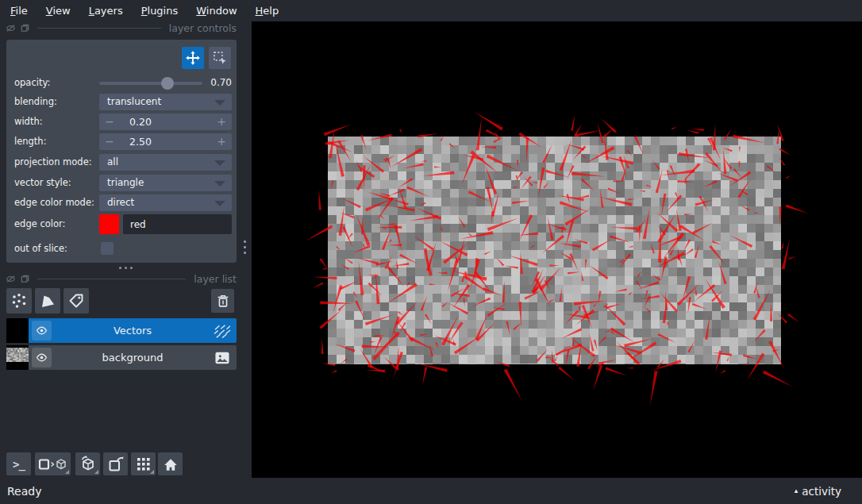 Image resolution: width=862 pixels, height=504 pixels. What do you see at coordinates (121, 122) in the screenshot?
I see `width-row: width: − 0.20 +` at bounding box center [121, 122].